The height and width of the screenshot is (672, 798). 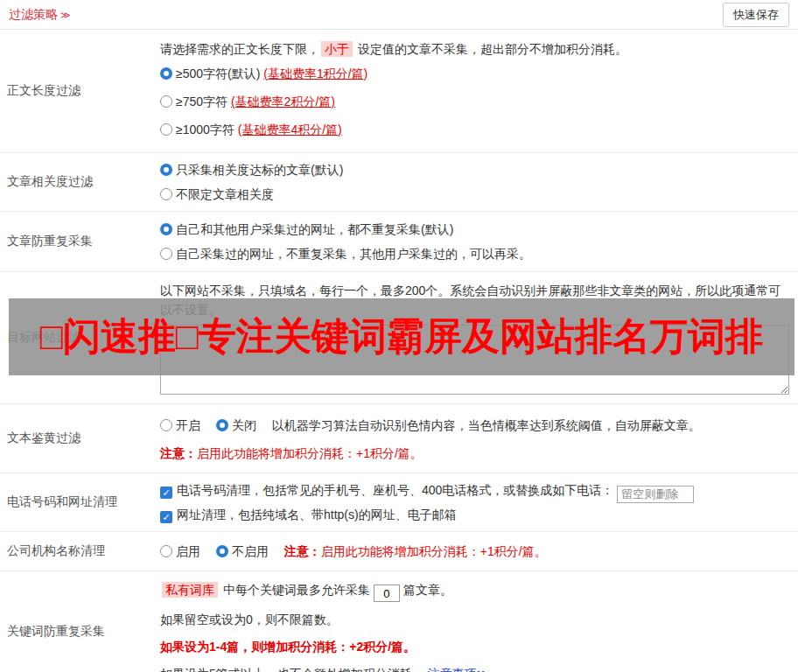 I want to click on porn-filter-note: 注意：启用此功能将增加积分消耗：+1积分/篇。, so click(x=474, y=453).